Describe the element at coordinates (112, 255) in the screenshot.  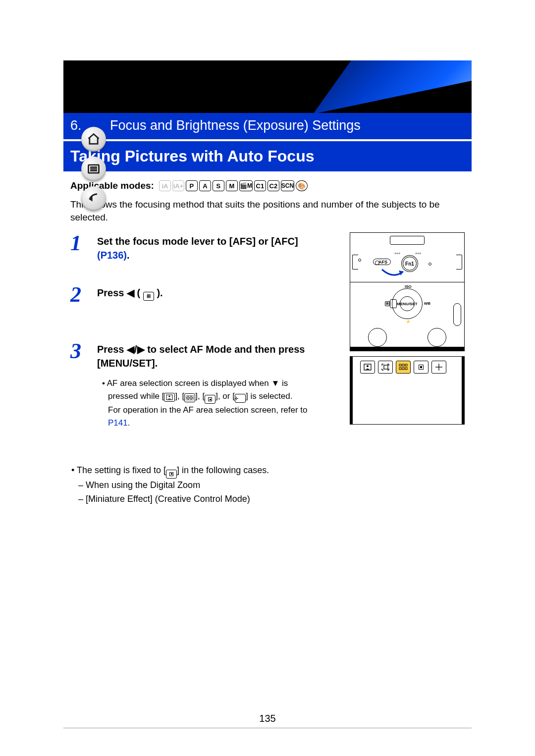
I see `step-1-link: (P136)` at that location.